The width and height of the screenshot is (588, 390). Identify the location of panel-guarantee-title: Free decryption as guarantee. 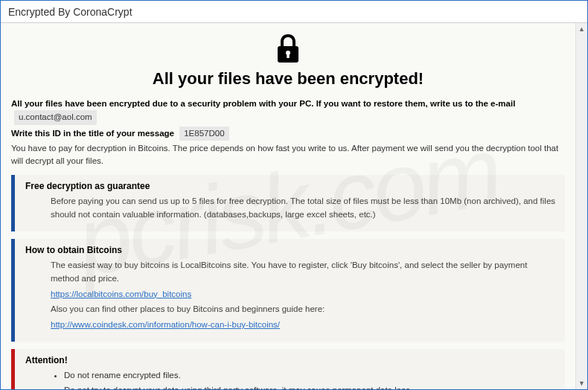
(290, 186).